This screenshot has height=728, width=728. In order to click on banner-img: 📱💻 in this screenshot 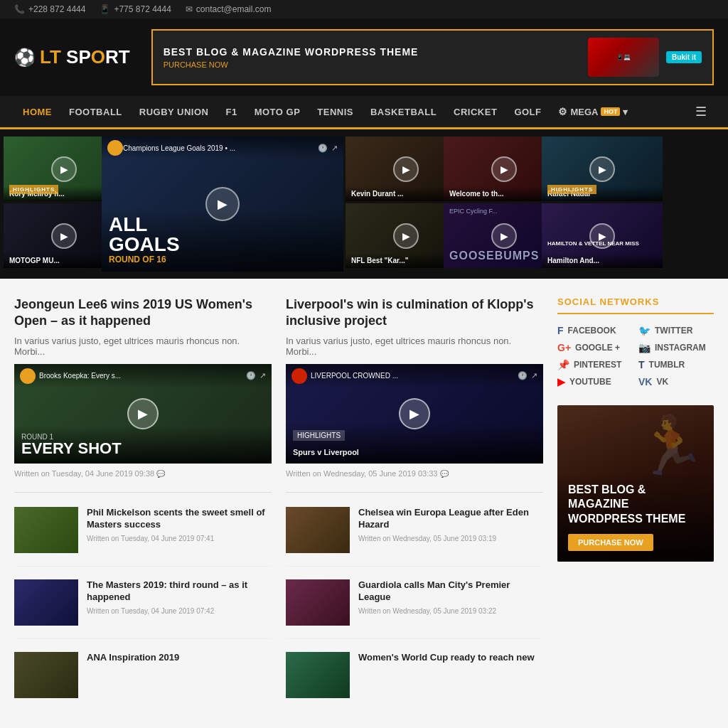, I will do `click(623, 57)`.